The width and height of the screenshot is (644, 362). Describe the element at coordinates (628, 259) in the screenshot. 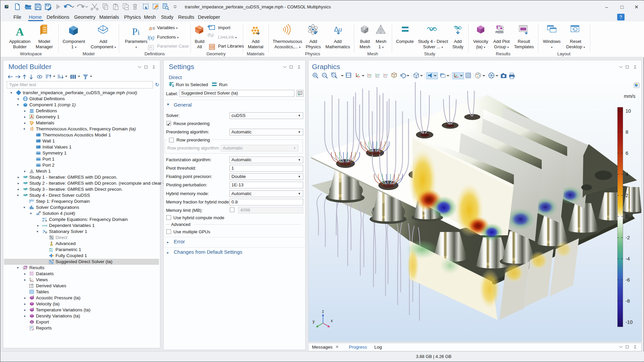

I see `svg-text: -4` at that location.